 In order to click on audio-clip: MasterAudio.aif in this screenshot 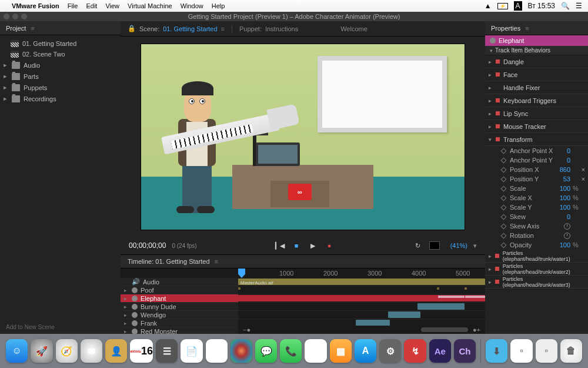, I will do `click(362, 281)`.